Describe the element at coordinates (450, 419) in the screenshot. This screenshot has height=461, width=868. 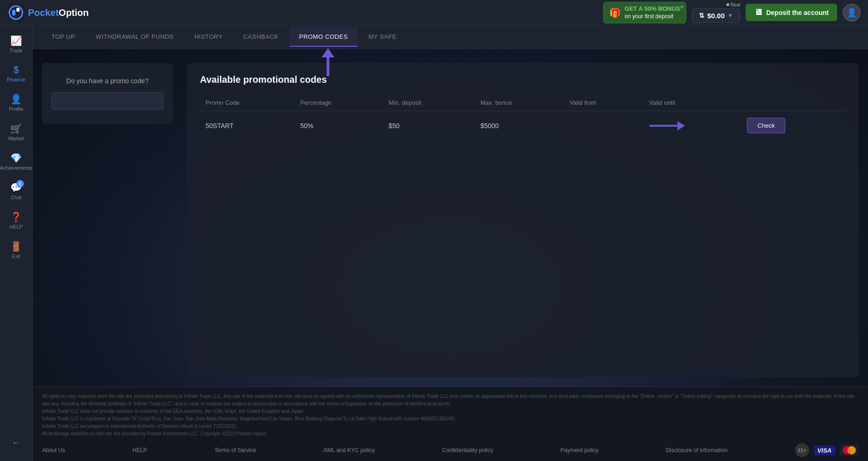
I see `footer-legal-3: Infinite Trade LLC is registered at Repu…` at that location.